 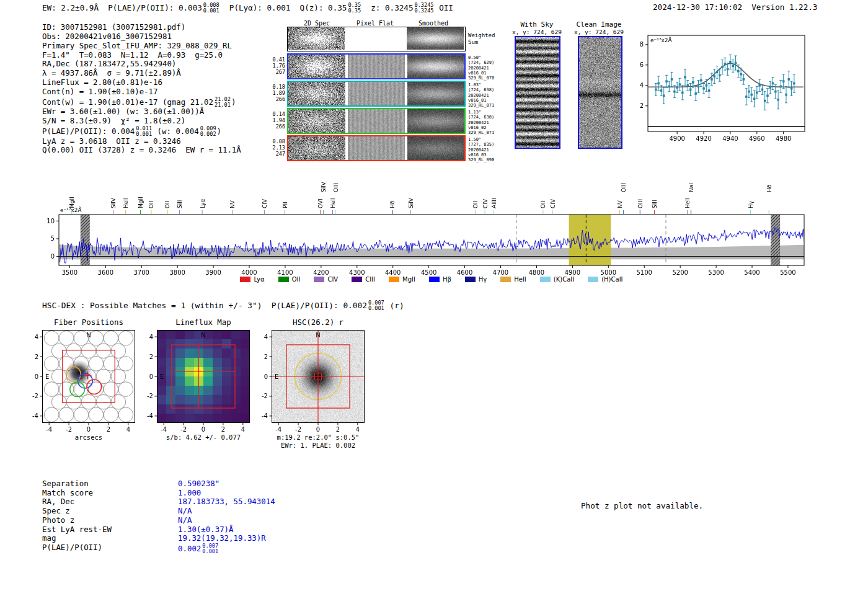 I want to click on stacked-uncertainty: 0.0090.002, so click(x=208, y=131).